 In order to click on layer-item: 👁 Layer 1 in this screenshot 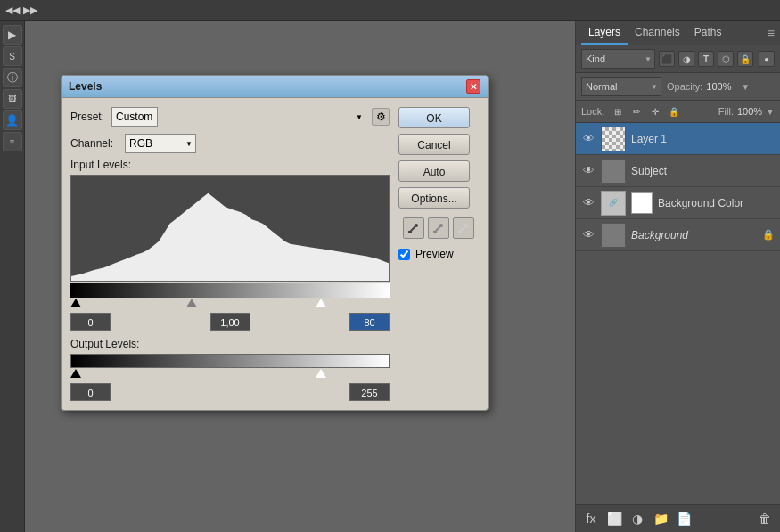, I will do `click(677, 139)`.